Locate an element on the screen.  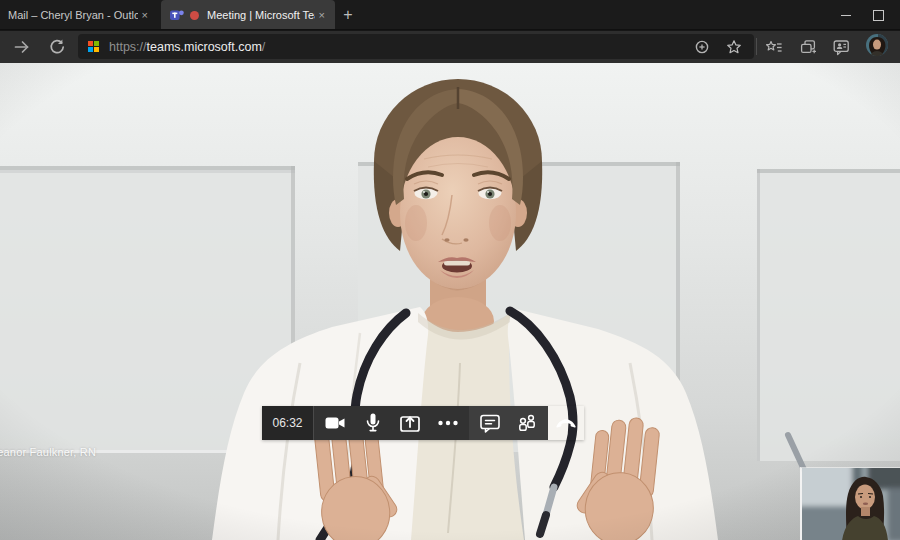
url-scheme: https:// is located at coordinates (128, 47).